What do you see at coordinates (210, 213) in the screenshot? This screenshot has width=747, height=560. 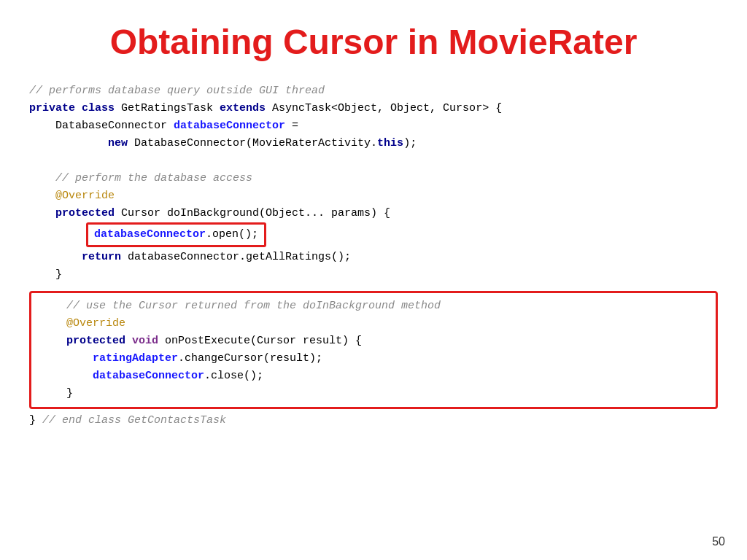 I see `line-do-in-bg: protected Cursor doInBackground(Object..…` at bounding box center [210, 213].